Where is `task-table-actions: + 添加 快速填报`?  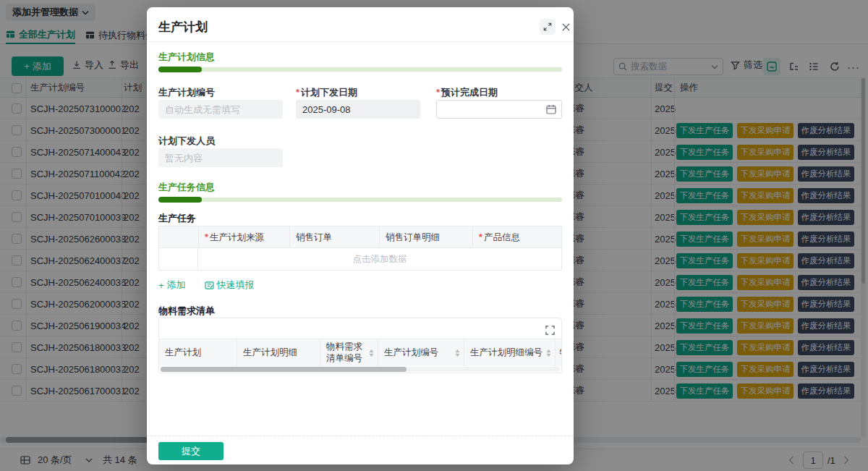 task-table-actions: + 添加 快速填报 is located at coordinates (207, 285).